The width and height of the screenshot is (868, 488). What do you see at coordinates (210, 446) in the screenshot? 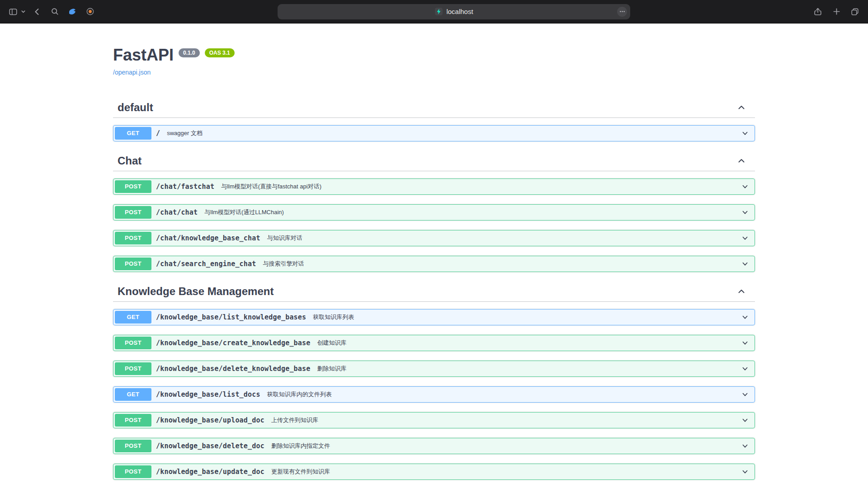
I see `endpoint-path: /knowledge_base/delete_doc` at bounding box center [210, 446].